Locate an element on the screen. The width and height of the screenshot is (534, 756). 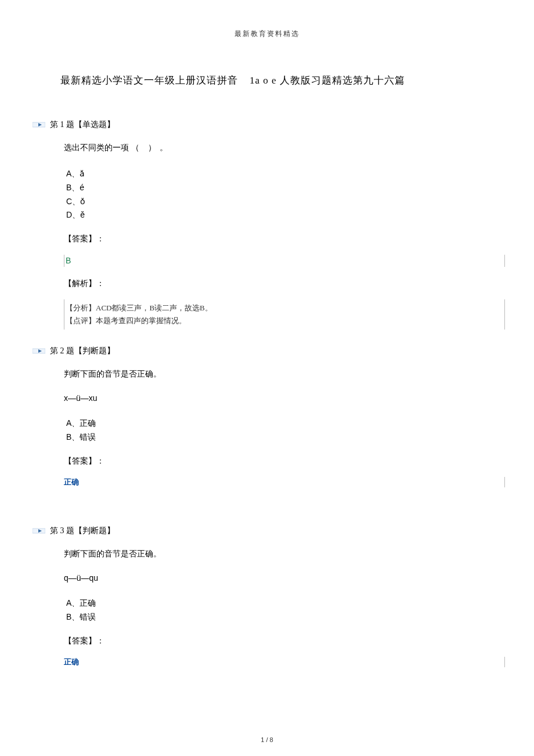
question-2-label: 第 2 题【判断题】 is located at coordinates (82, 351).